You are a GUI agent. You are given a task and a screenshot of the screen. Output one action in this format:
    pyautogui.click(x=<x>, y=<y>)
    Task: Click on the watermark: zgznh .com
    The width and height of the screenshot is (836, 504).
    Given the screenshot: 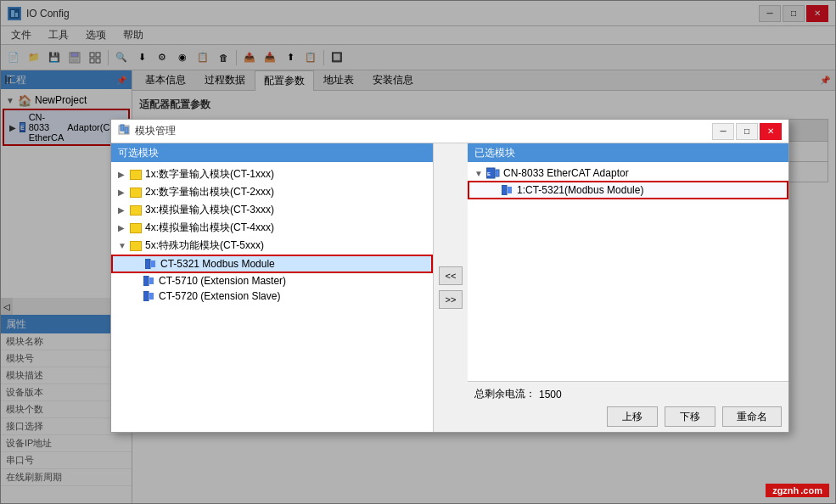 What is the action you would take?
    pyautogui.click(x=798, y=490)
    